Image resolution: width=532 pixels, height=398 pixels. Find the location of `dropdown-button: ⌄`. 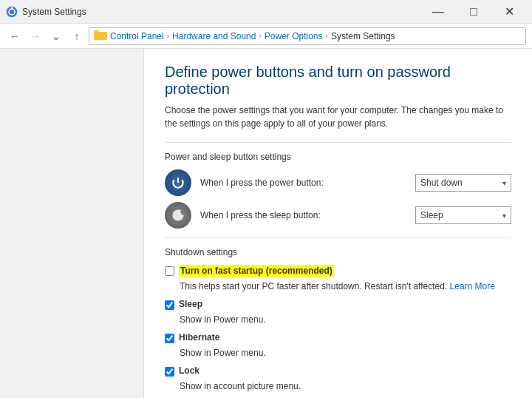

dropdown-button: ⌄ is located at coordinates (56, 36).